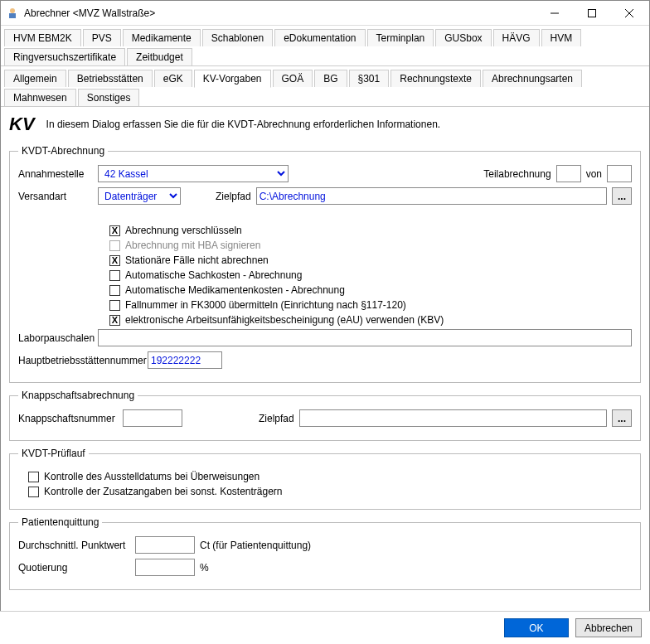 This screenshot has height=644, width=650. I want to click on tabs-row-2: AllgemeinBetriebsstätteneGKKV-VorgabenGO…, so click(325, 86).